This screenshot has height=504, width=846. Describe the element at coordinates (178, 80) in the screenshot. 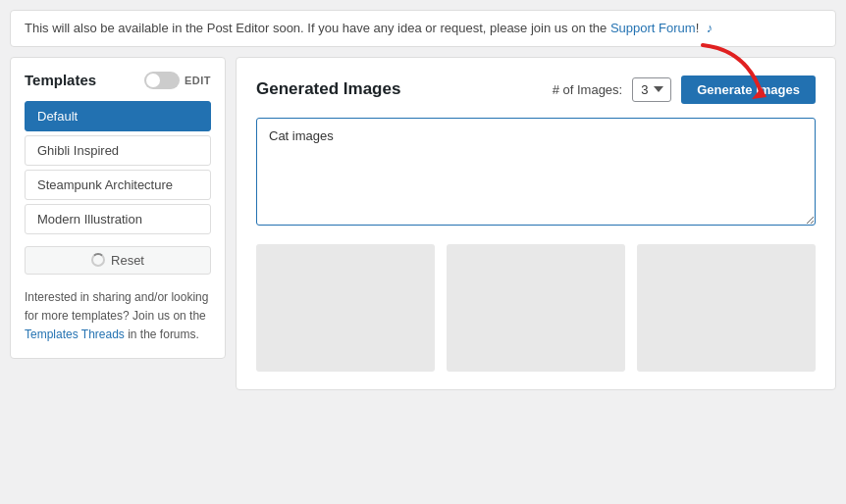

I see `edit-toggle: EDIT` at that location.